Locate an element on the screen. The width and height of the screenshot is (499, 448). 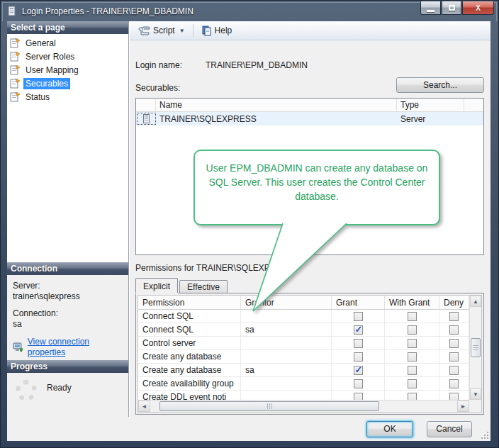
type-column-header: Type is located at coordinates (431, 105).